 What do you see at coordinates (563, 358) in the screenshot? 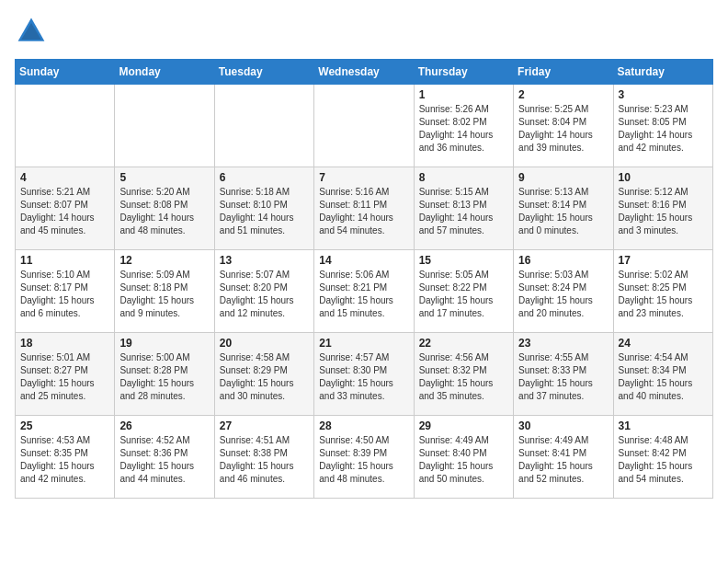
I see `sunrise-text: Sunrise: 4:55 AM` at bounding box center [563, 358].